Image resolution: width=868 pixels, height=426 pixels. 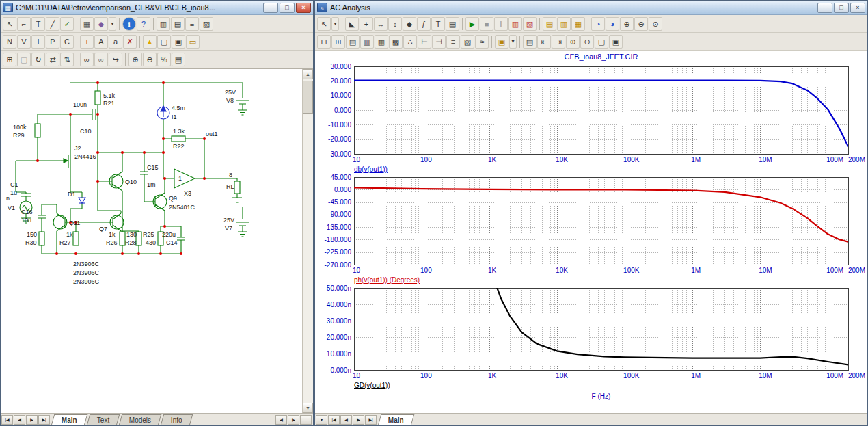 What do you see at coordinates (294, 420) in the screenshot?
I see `hscroll-right-button: ▶` at bounding box center [294, 420].